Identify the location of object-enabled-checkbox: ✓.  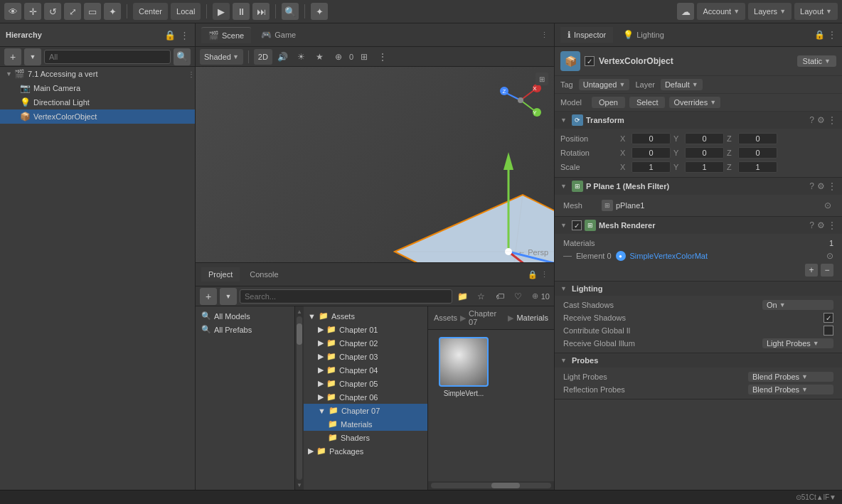
(590, 61).